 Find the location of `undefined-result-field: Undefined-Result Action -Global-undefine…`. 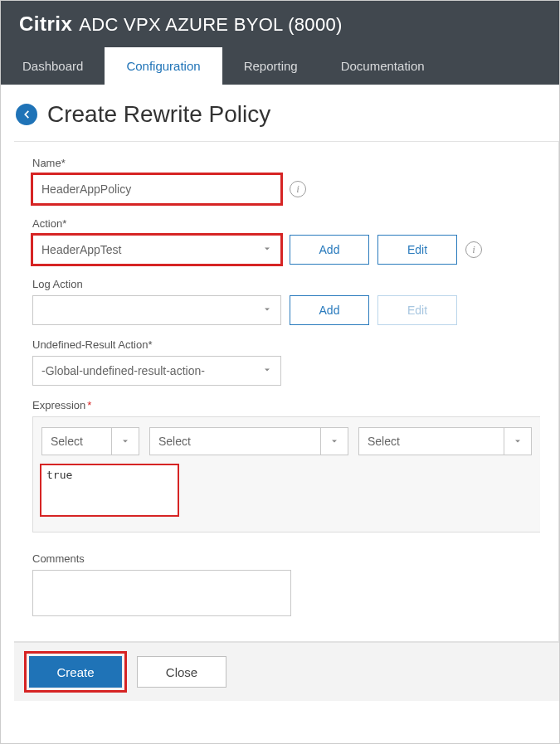

undefined-result-field: Undefined-Result Action -Global-undefine… is located at coordinates (286, 362).